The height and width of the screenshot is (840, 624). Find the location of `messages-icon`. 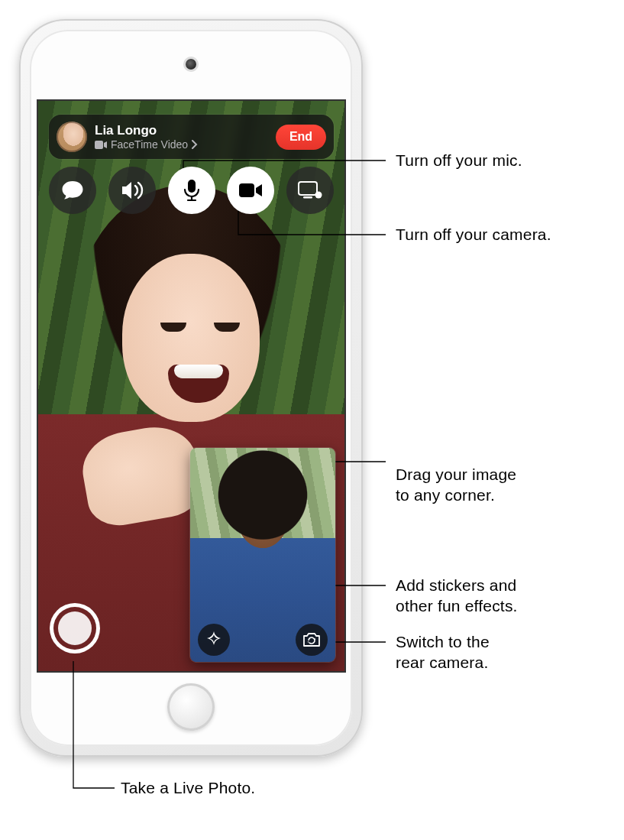

messages-icon is located at coordinates (73, 190).